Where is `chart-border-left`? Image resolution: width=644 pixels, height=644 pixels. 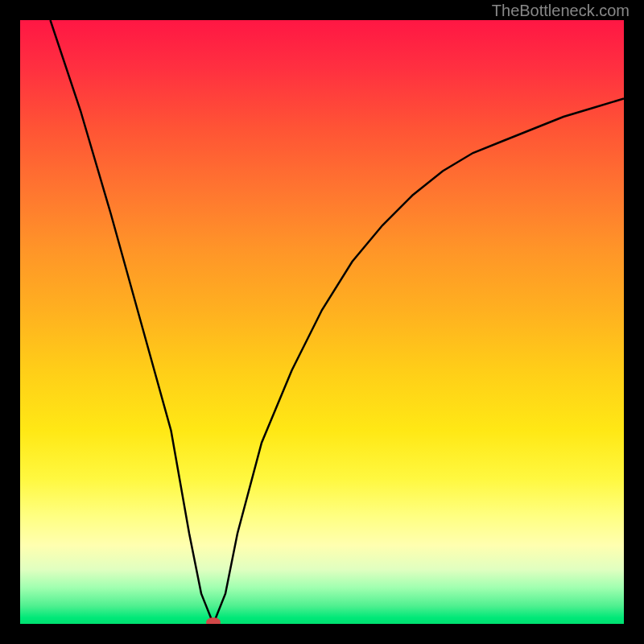 chart-border-left is located at coordinates (19, 322).